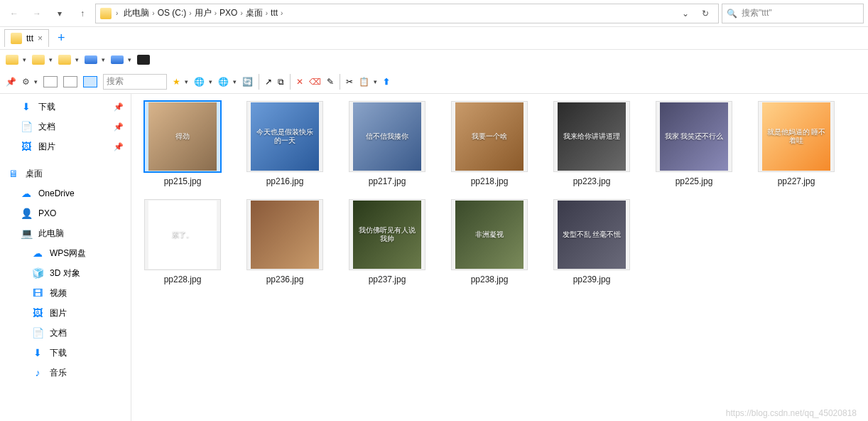 The height and width of the screenshot is (421, 868). I want to click on thumbnail-caption: 我仿佛听见有人说我帅, so click(387, 235).